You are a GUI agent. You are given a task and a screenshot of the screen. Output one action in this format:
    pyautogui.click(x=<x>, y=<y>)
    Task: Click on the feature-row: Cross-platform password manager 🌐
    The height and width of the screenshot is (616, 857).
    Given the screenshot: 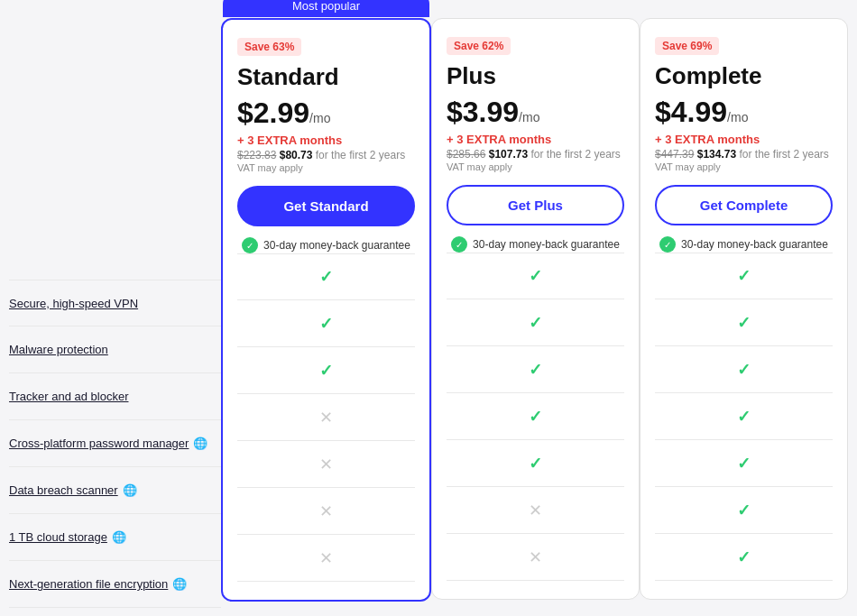 What is the action you would take?
    pyautogui.click(x=115, y=444)
    